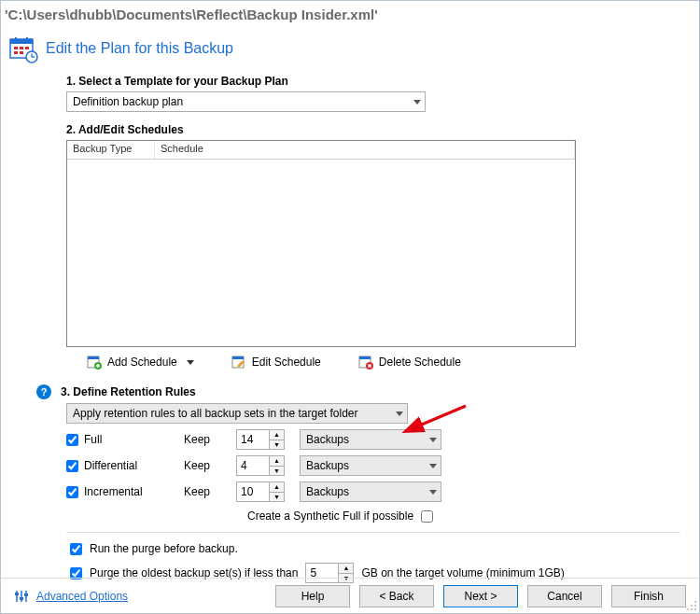 This screenshot has width=700, height=614. I want to click on cancel-button: Cancel, so click(565, 596).